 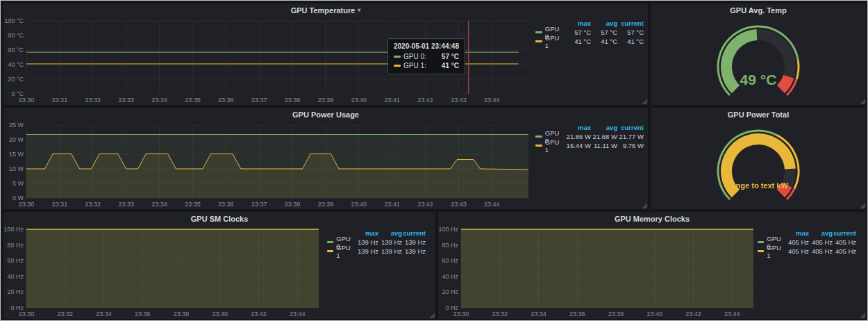 What do you see at coordinates (597, 272) in the screenshot?
I see `gpu-memory-clocks-chart: 0 Hz20 Hz40 Hz60 Hz80 Hz100 Hz23:3023:32…` at bounding box center [597, 272].